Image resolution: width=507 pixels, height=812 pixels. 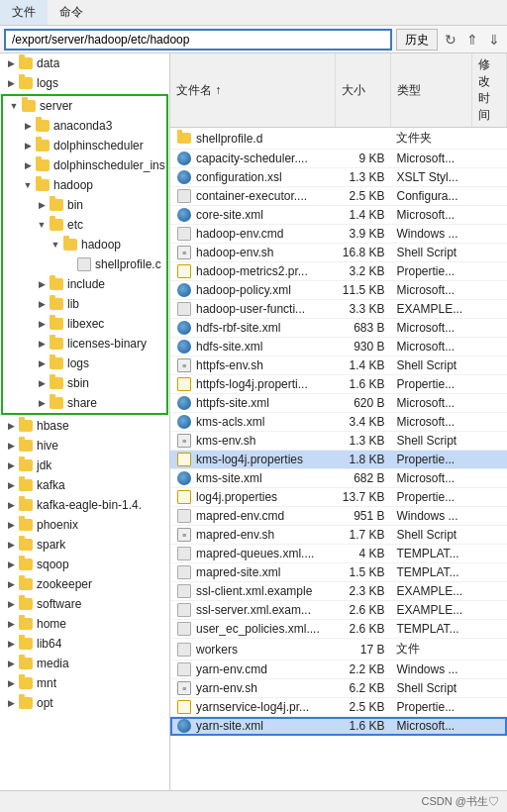 What do you see at coordinates (339, 216) in the screenshot?
I see `table-row: core-site.xml1.4 KBMicrosoft...` at bounding box center [339, 216].